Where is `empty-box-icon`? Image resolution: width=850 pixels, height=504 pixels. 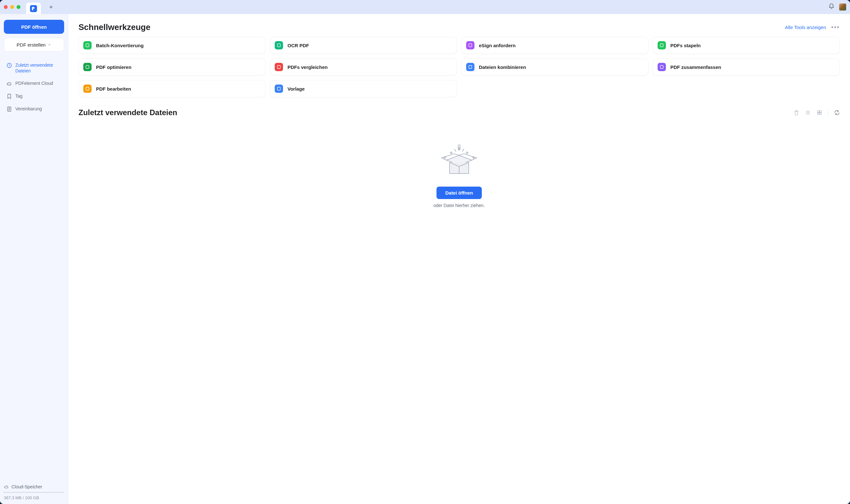
empty-box-icon is located at coordinates (459, 160).